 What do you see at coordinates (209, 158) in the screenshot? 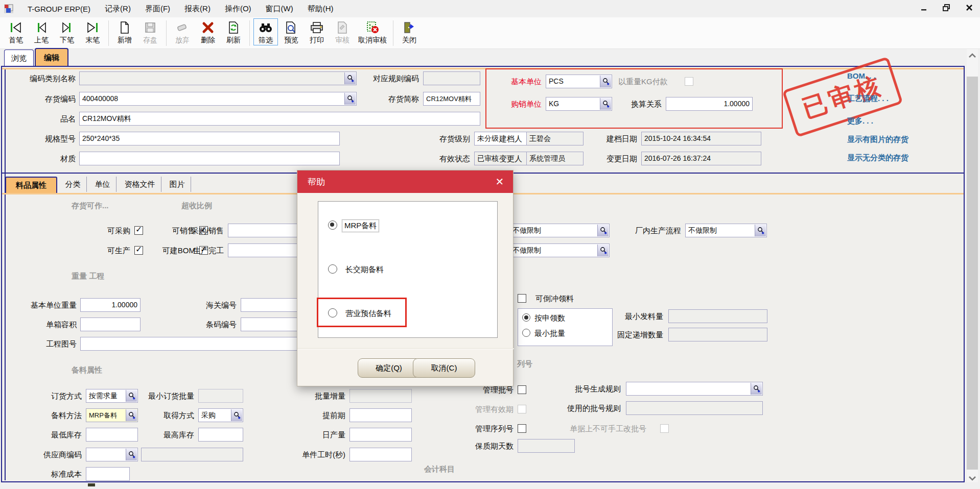
I see `material-field` at bounding box center [209, 158].